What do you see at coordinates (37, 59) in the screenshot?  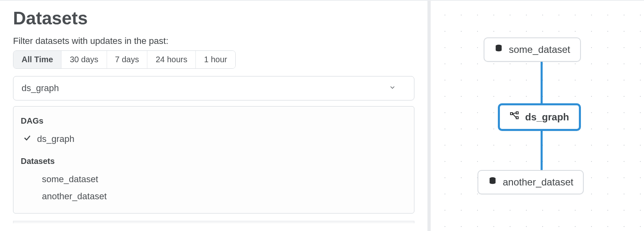 I see `time-filter-all-time: All Time` at bounding box center [37, 59].